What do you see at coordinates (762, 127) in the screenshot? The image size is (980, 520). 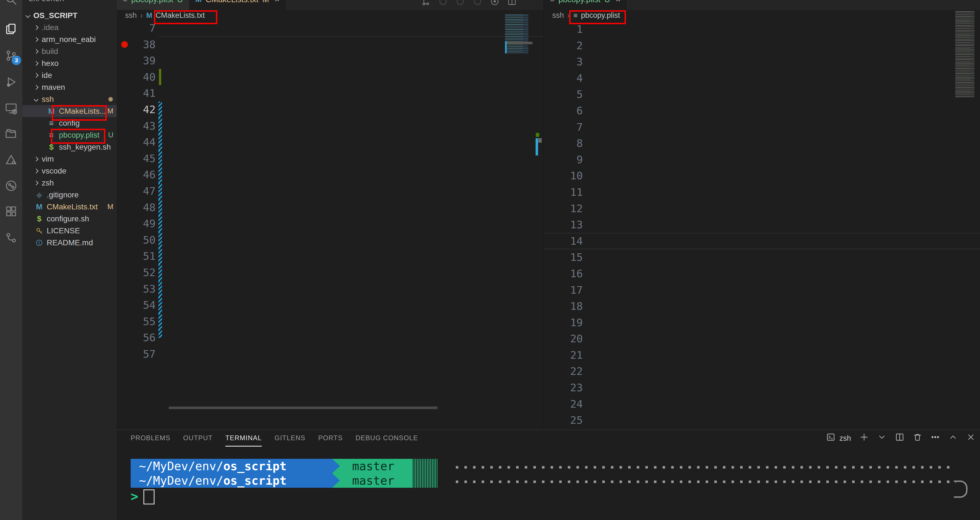 I see `code-line-7: 7` at bounding box center [762, 127].